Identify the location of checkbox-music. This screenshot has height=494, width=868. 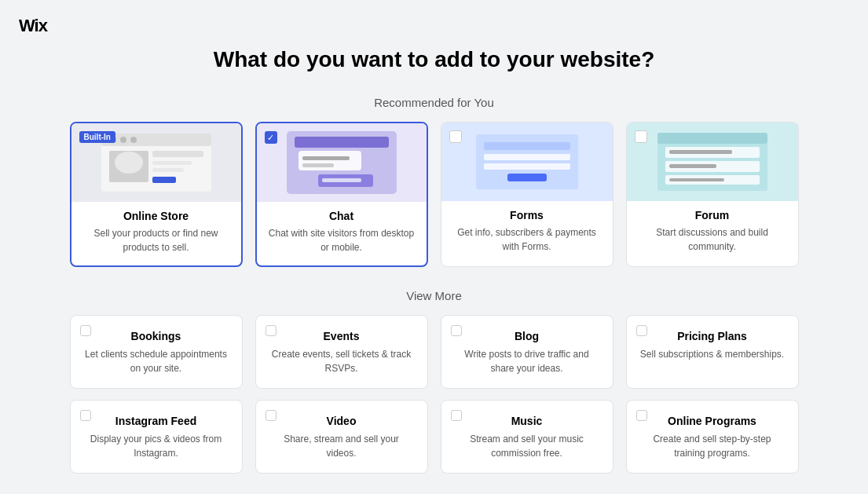
(456, 415).